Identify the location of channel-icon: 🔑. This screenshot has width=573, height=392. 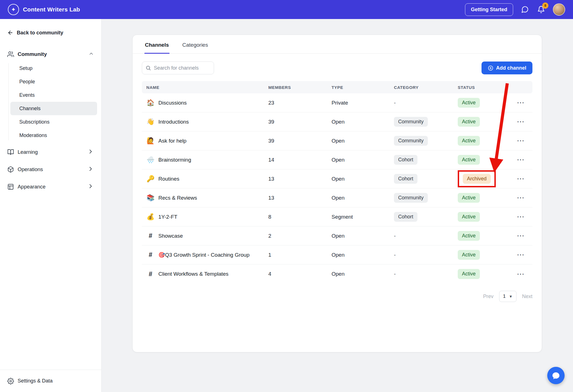
(151, 179).